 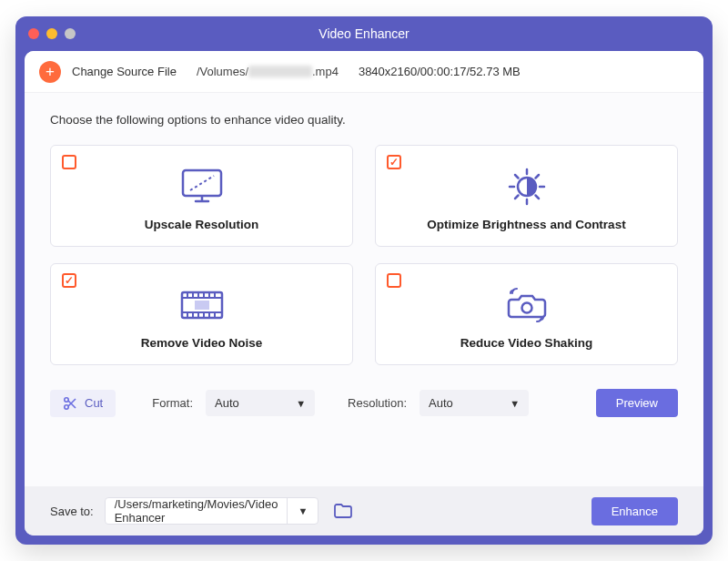 I want to click on card-reduce-shaking: Reduce Video Shaking, so click(x=526, y=314).